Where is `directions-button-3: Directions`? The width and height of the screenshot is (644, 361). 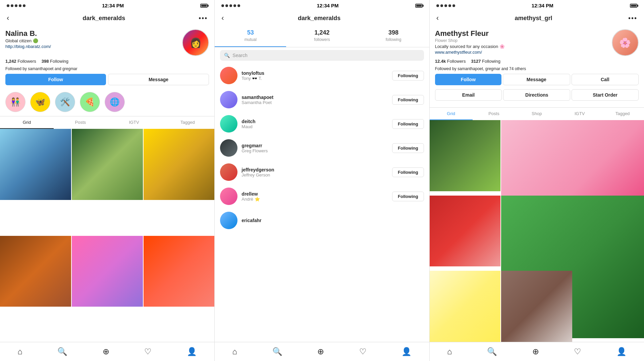 directions-button-3: Directions is located at coordinates (537, 95).